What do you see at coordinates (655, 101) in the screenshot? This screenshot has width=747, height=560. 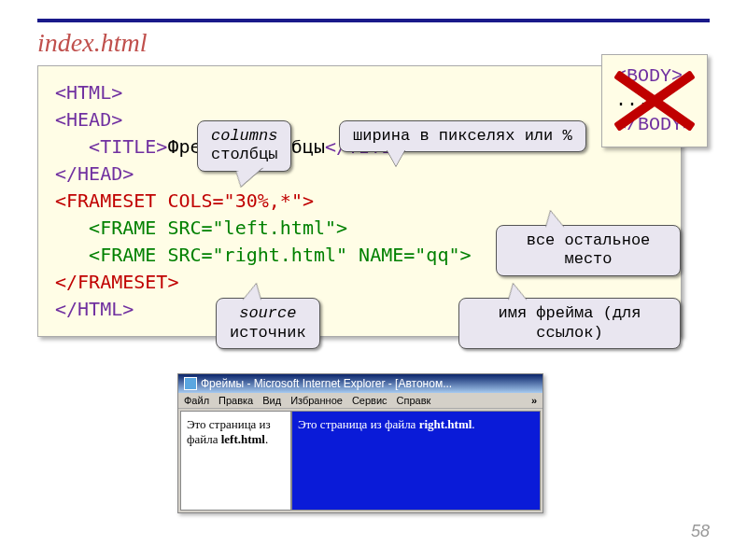 I see `body-not-allowed: <BODY> ... </BODY>` at bounding box center [655, 101].